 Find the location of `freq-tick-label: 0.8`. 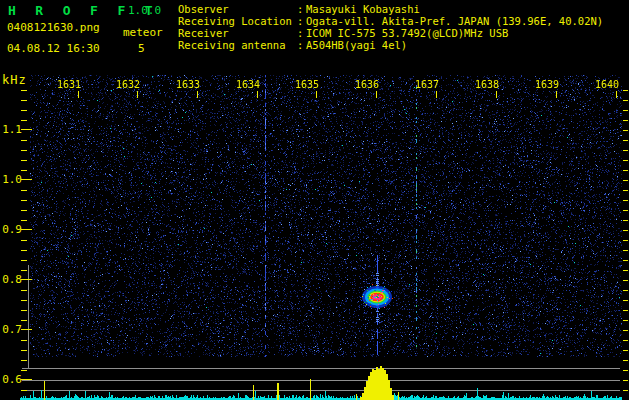

freq-tick-label: 0.8 is located at coordinates (11, 280).